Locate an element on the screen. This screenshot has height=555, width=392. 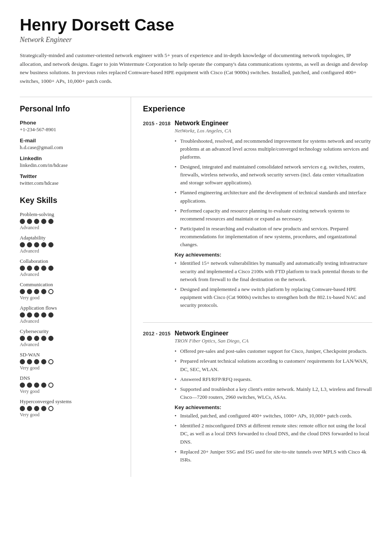
achievement-bullet: Replaced 20+ Juniper SSG and ISG used fo… is located at coordinates (273, 456).